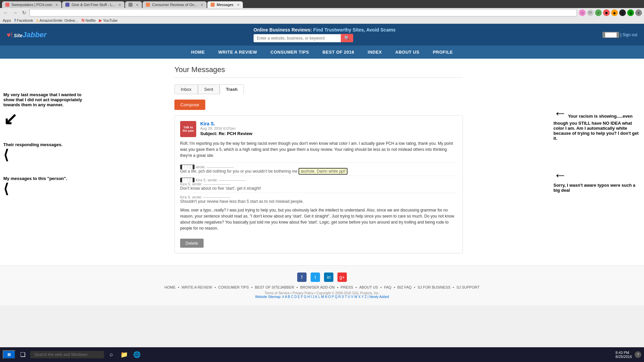 The width and height of the screenshot is (644, 362). What do you see at coordinates (319, 89) in the screenshot?
I see `message-tabs: Inbox Sent Trash` at bounding box center [319, 89].